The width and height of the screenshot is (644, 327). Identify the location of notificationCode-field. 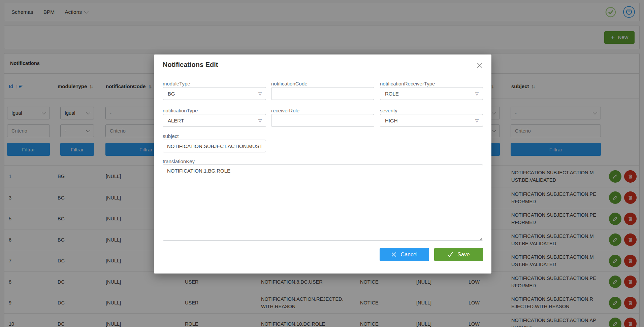
(323, 94).